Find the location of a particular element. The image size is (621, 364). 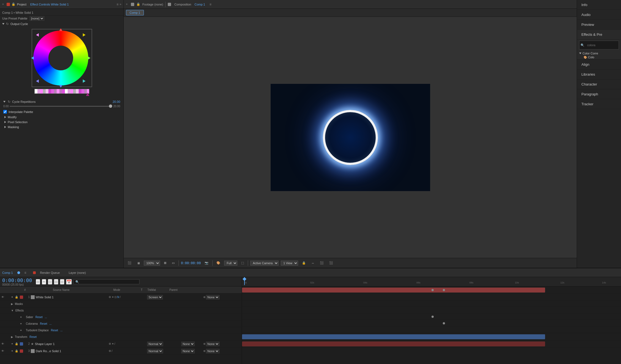

tab-project: Project is located at coordinates (22, 4).